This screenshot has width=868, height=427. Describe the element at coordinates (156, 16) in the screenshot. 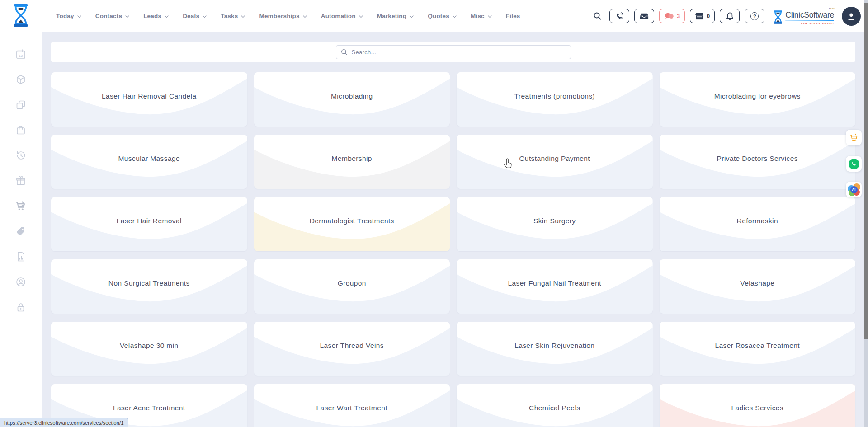

I see `nav-item-leads: Leads` at that location.